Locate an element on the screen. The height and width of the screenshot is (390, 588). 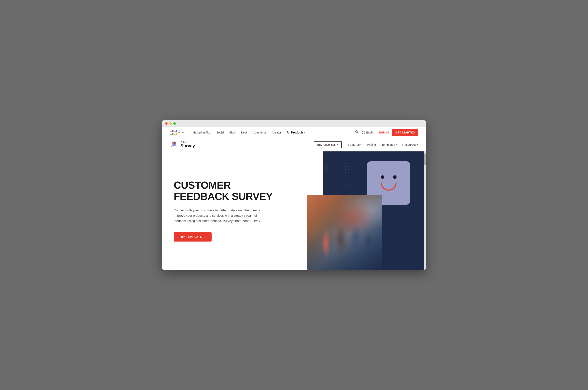
nav-all-products: All Products ▾ is located at coordinates (296, 133).